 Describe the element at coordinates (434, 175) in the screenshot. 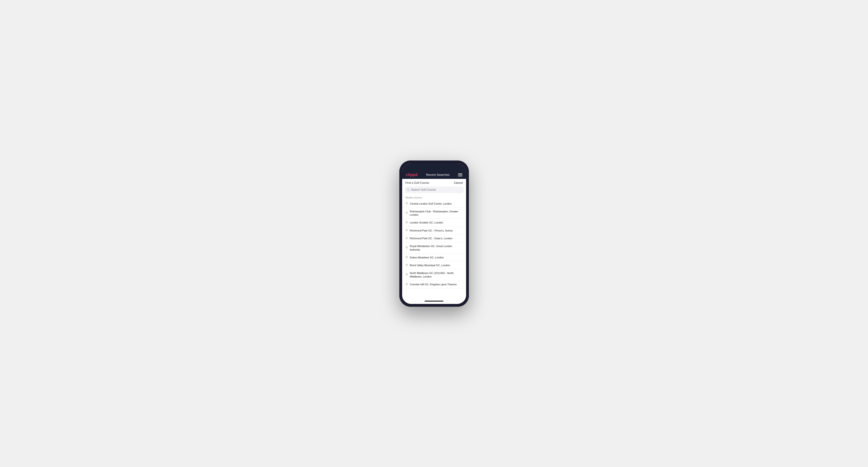

I see `app-header: clippd Recent Searches` at that location.